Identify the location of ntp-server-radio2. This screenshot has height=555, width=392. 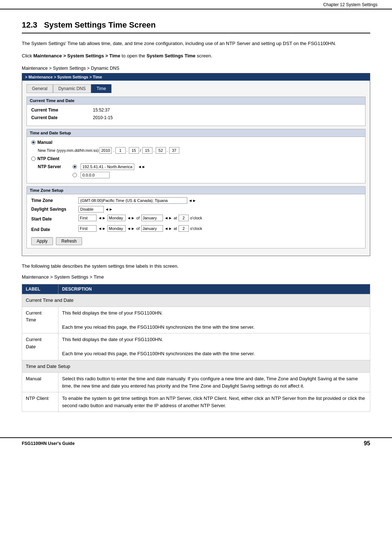
(75, 175).